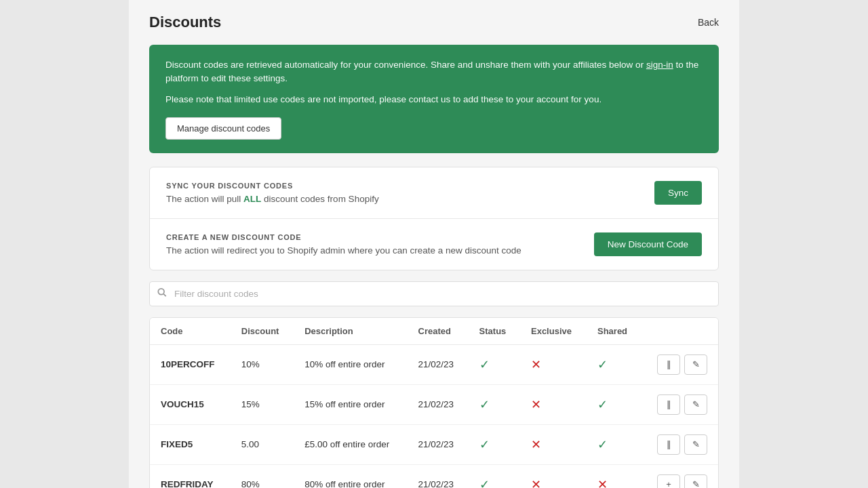  I want to click on add-button: +, so click(669, 481).